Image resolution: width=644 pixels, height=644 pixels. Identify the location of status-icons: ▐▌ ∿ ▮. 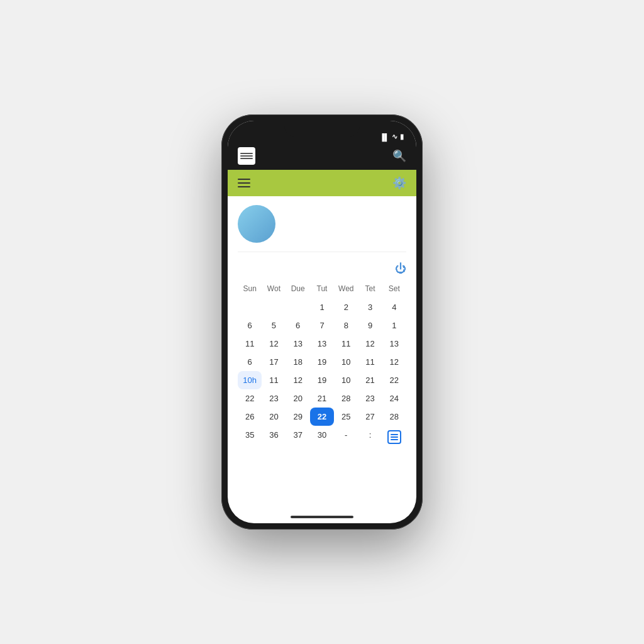
(391, 137).